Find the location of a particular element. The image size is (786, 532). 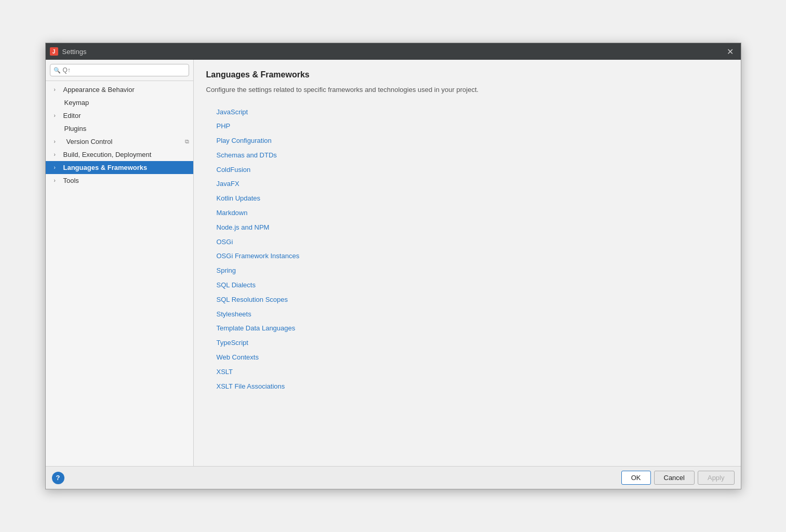

title-bar-left: J Settings is located at coordinates (69, 51).